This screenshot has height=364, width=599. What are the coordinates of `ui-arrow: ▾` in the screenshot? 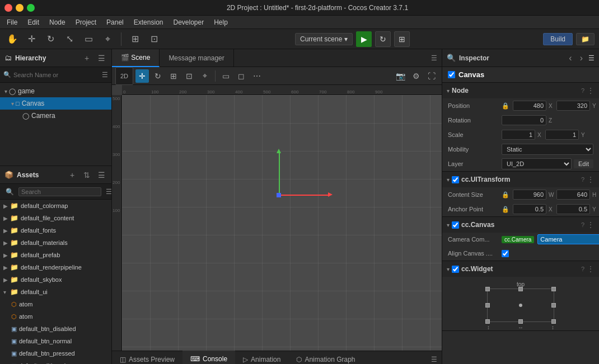 It's located at (7, 292).